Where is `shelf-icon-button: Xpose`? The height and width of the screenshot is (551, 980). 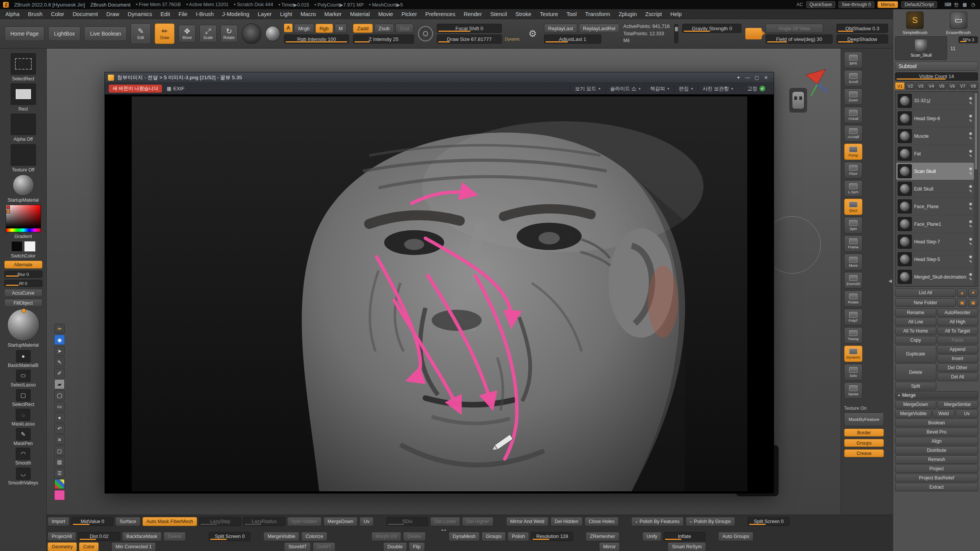
shelf-icon-button: Xpose is located at coordinates (853, 390).